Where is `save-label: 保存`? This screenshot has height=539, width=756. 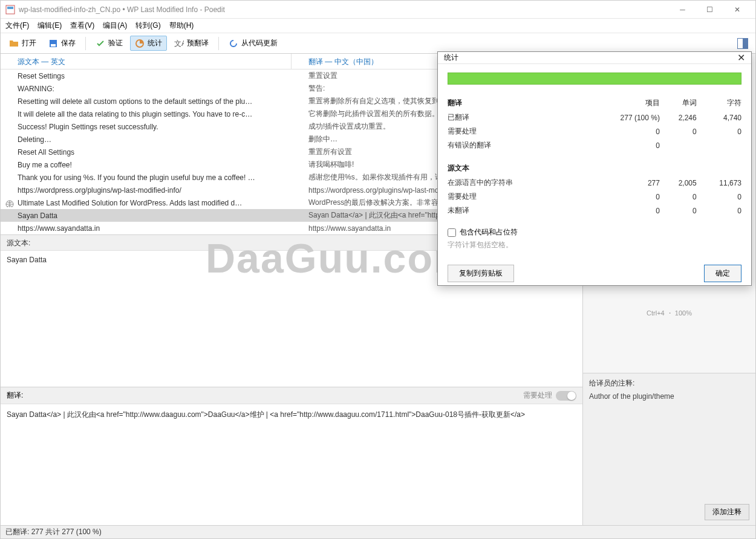 save-label: 保存 is located at coordinates (68, 44).